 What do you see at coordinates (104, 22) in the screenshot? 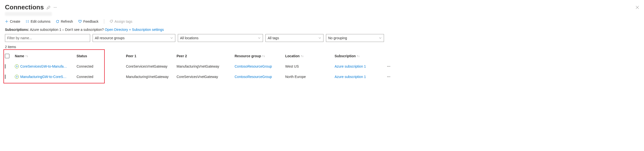
I see `toolbar-divider` at bounding box center [104, 22].